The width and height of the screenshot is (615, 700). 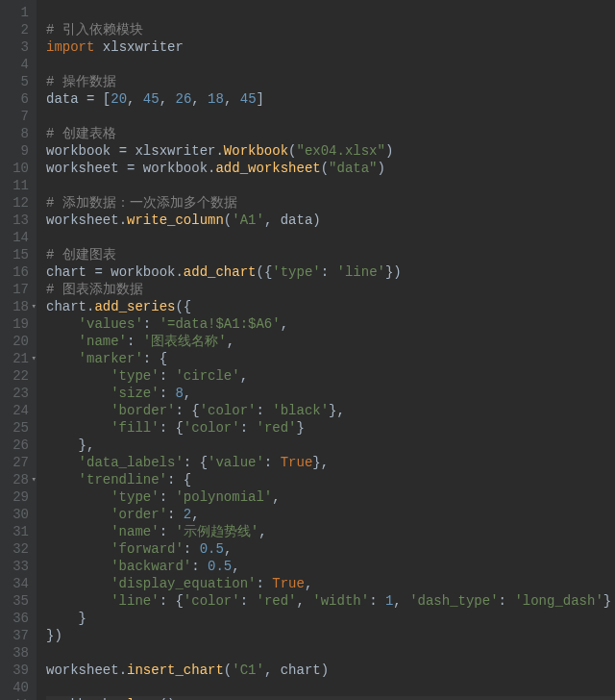 What do you see at coordinates (16, 220) in the screenshot?
I see `line-number: 13` at bounding box center [16, 220].